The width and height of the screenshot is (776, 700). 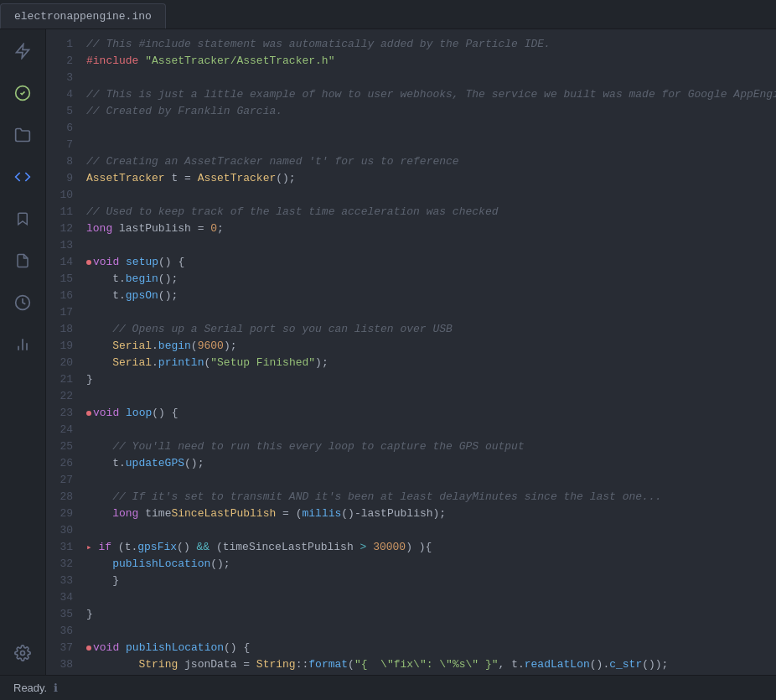 What do you see at coordinates (411, 447) in the screenshot?
I see `code-line-25: 25 // You'll need to run this every loop…` at bounding box center [411, 447].